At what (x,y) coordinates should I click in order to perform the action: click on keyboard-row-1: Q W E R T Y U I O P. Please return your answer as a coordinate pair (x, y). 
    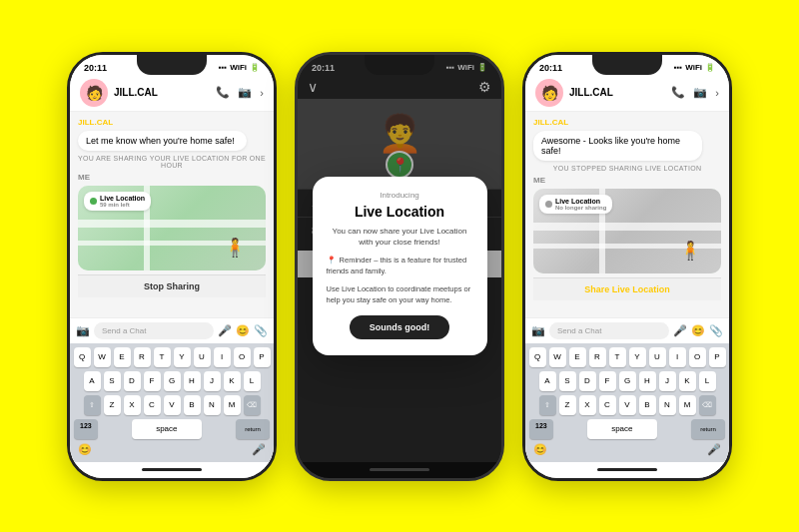
    Looking at the image, I should click on (172, 357).